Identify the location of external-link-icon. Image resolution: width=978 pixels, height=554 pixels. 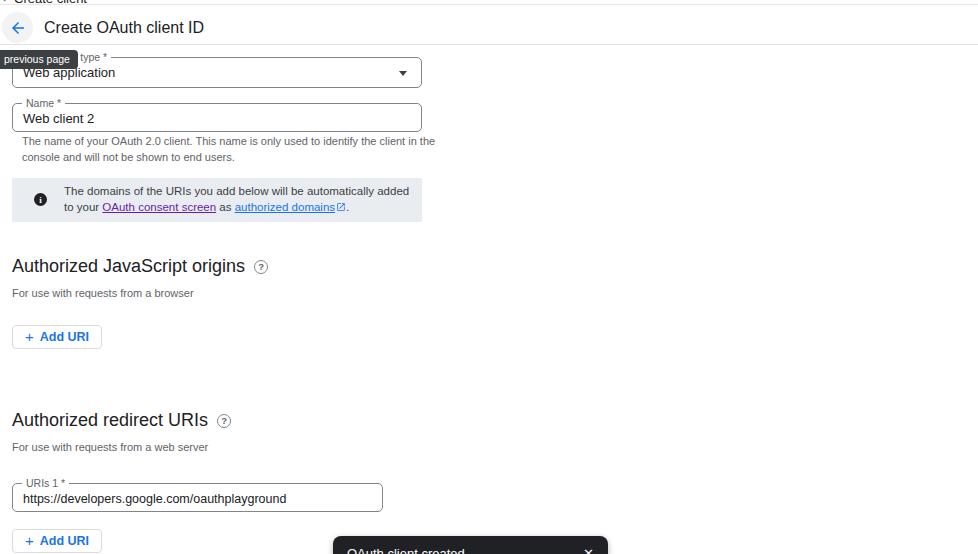
(341, 207).